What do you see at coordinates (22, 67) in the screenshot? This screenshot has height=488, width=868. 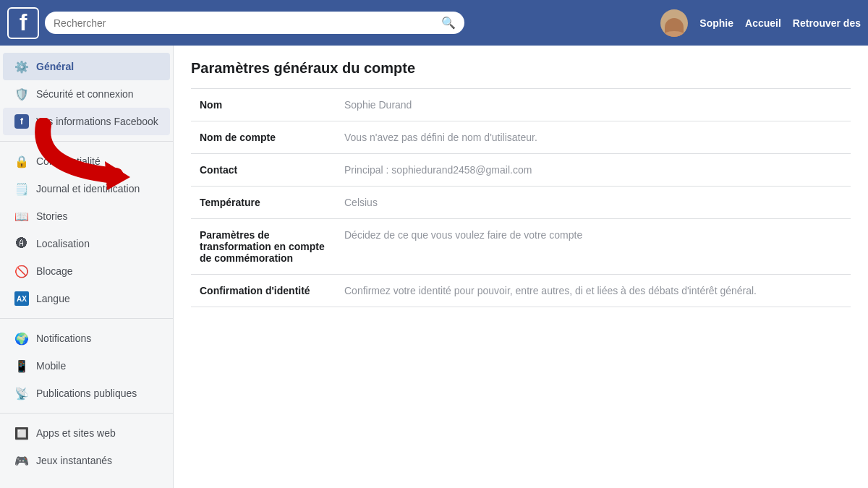 I see `gear-icon: ⚙️` at bounding box center [22, 67].